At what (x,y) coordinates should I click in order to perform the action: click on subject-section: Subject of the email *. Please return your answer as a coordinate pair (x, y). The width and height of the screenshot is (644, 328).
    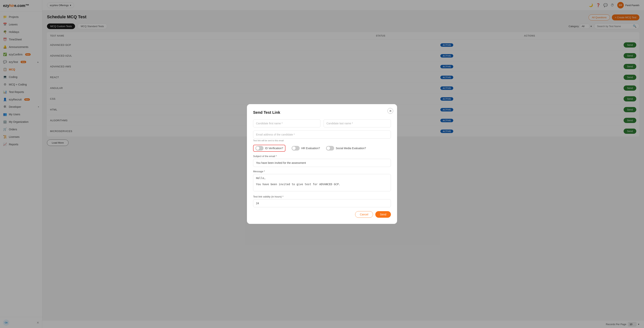
    Looking at the image, I should click on (322, 161).